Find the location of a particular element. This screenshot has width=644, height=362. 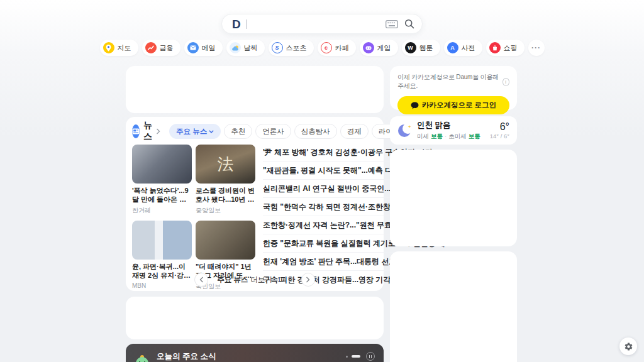

weather-cloud-icon is located at coordinates (235, 48).